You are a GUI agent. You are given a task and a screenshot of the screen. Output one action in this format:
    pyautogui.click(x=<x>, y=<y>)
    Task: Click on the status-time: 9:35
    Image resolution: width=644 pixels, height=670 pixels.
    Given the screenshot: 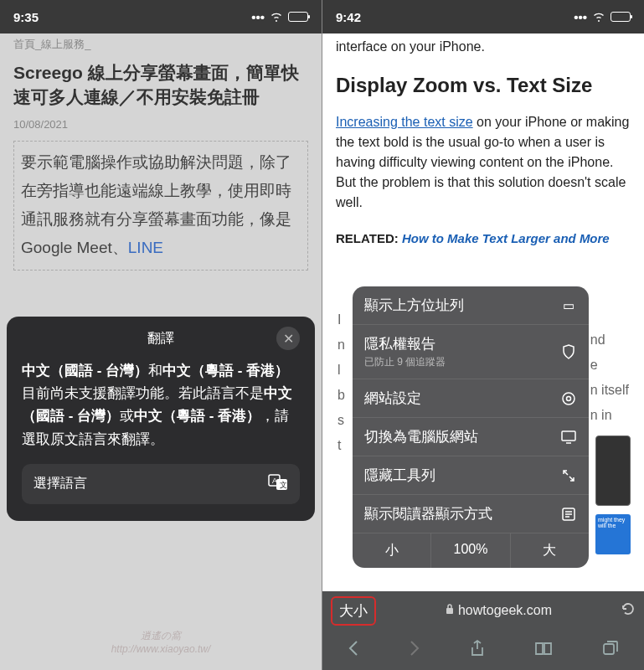 What is the action you would take?
    pyautogui.click(x=26, y=17)
    